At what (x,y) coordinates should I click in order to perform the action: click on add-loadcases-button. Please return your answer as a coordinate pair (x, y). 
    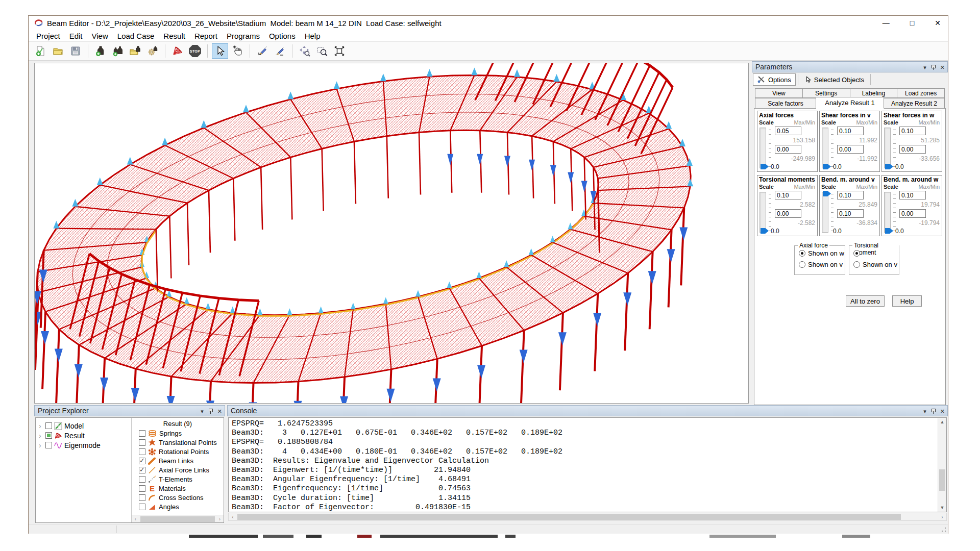
    Looking at the image, I should click on (118, 51).